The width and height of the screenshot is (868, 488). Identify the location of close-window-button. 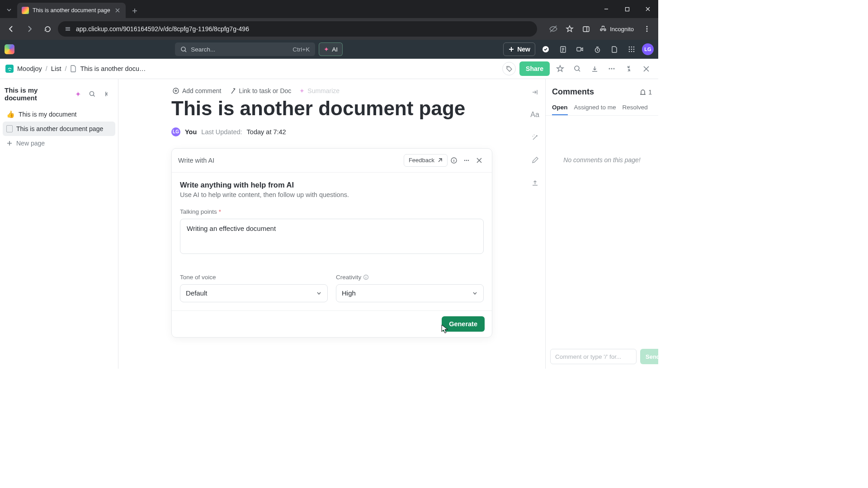
(648, 9).